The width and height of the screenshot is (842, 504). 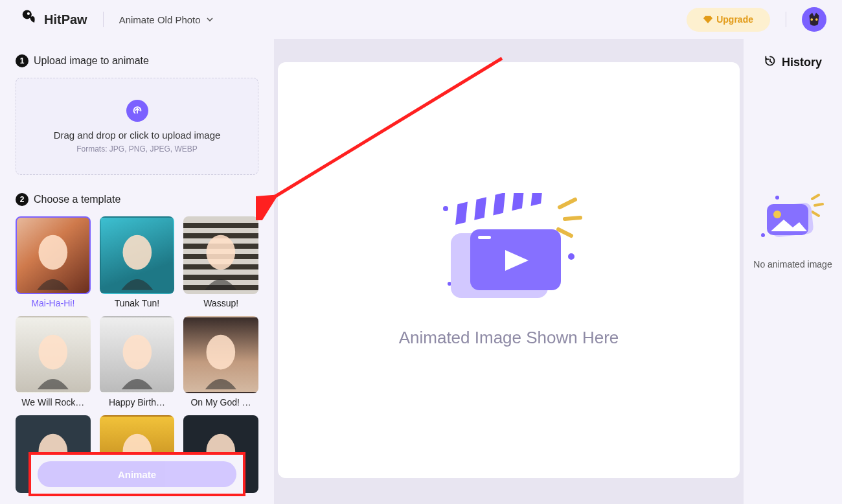 What do you see at coordinates (137, 262) in the screenshot?
I see `template-card: Tunak Tun!` at bounding box center [137, 262].